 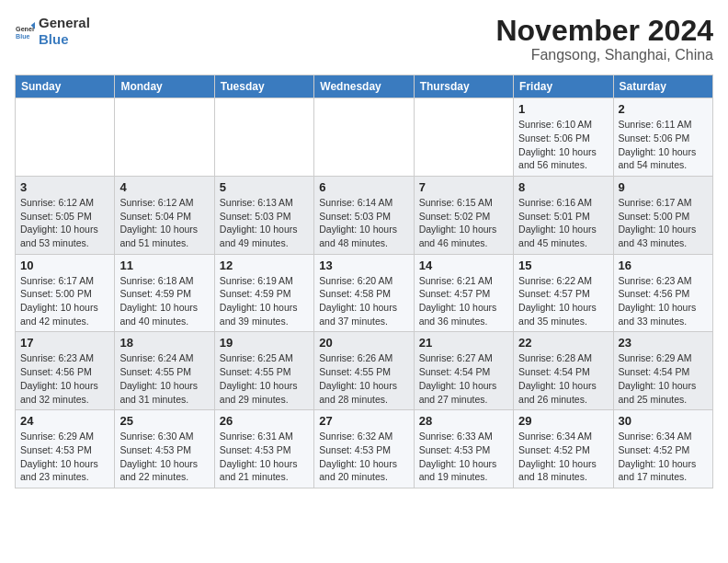 What do you see at coordinates (164, 379) in the screenshot?
I see `cell-info: Sunrise: 6:24 AM Sunset: 4:55 PM Dayligh…` at bounding box center [164, 379].